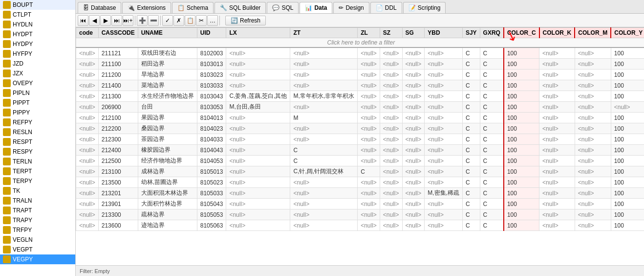 The image size is (644, 276). What do you see at coordinates (361, 96) in the screenshot?
I see `table-row: <null>211300水生经济作物地边界8103043C,姜角,莲藕,茭白,其…` at bounding box center [361, 96].